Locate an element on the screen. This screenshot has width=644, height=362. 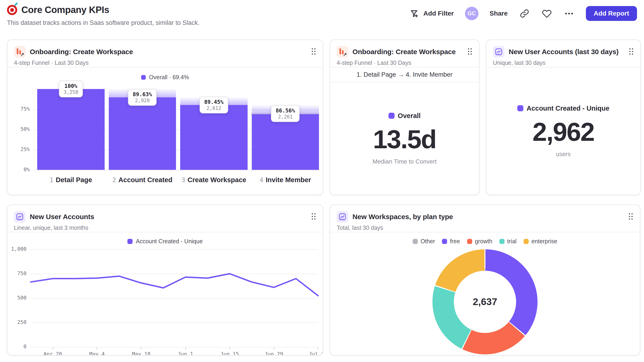
line-x-tick-label: May 4 is located at coordinates (97, 353).